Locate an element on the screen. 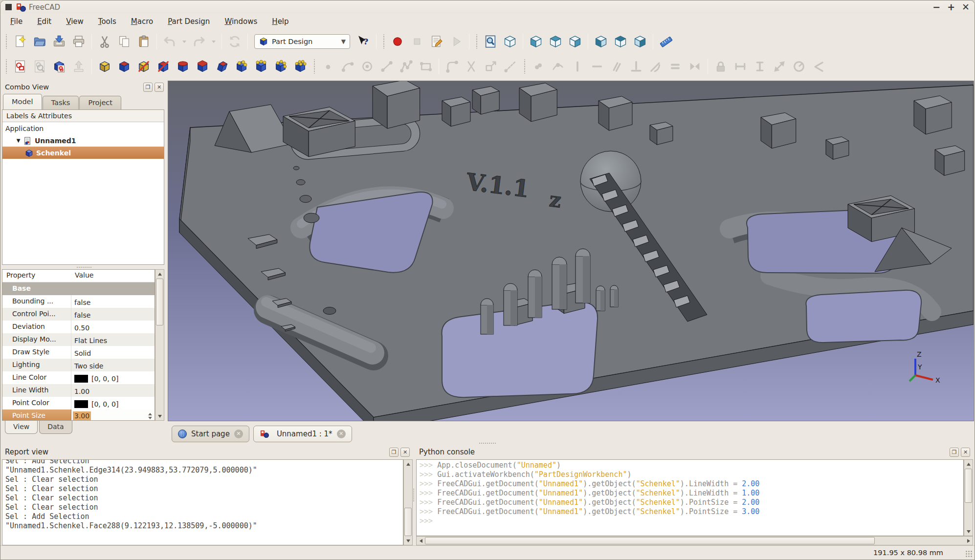  sketch-arc-button is located at coordinates (348, 66).